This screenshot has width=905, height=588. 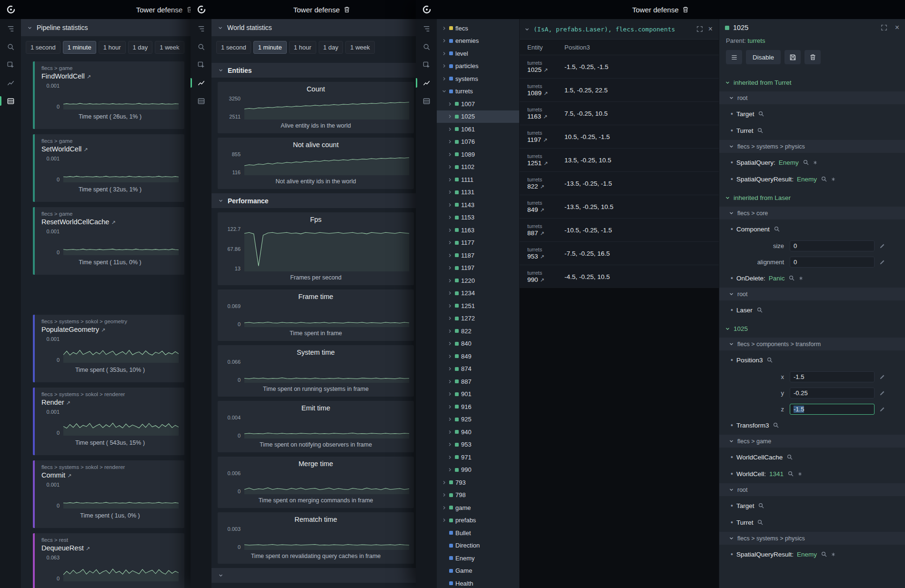 What do you see at coordinates (807, 554) in the screenshot?
I see `component-value: Enemy` at bounding box center [807, 554].